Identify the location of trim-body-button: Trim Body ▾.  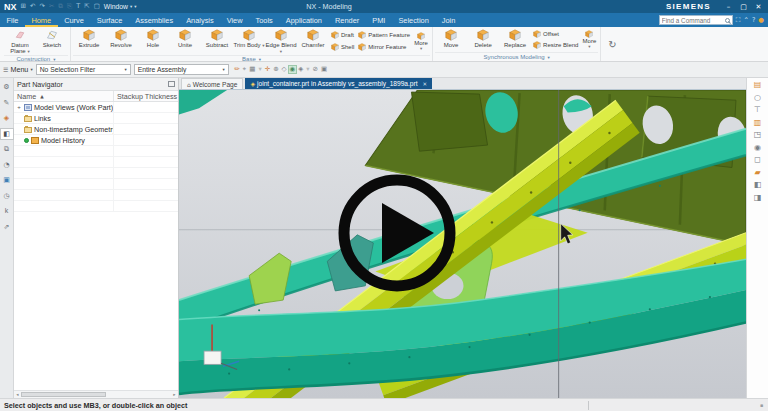
(249, 41).